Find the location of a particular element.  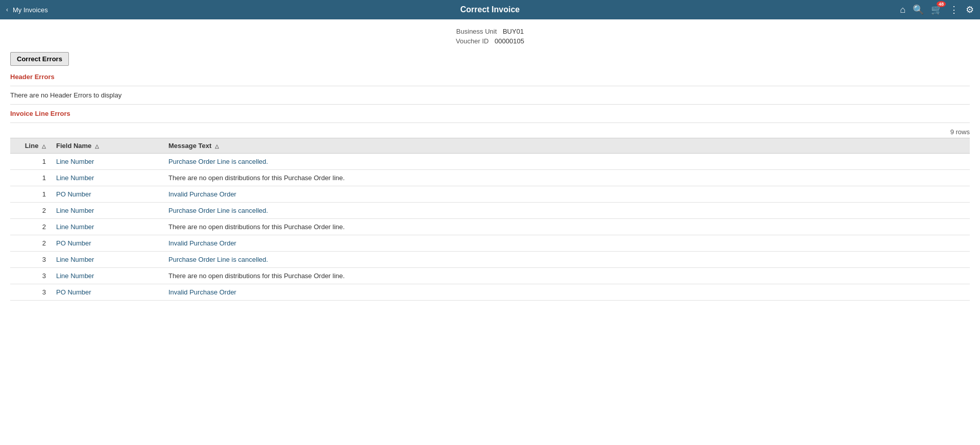

sort-message-icon: △ is located at coordinates (217, 146).